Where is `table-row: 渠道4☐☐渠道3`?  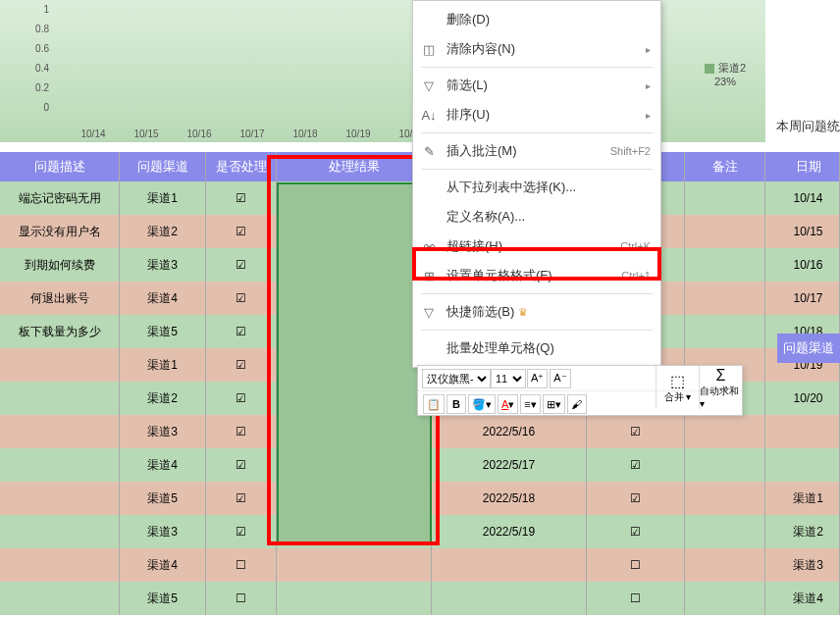
table-row: 渠道4☐☐渠道3 is located at coordinates (420, 565).